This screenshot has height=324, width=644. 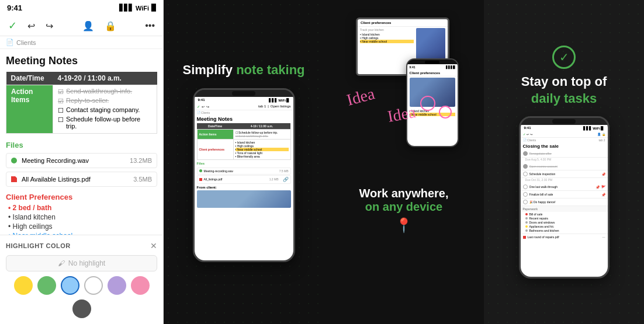 What do you see at coordinates (565, 128) in the screenshot?
I see `task-status-bar: 9:41 ▋▋▋ WiFi ▉` at bounding box center [565, 128].